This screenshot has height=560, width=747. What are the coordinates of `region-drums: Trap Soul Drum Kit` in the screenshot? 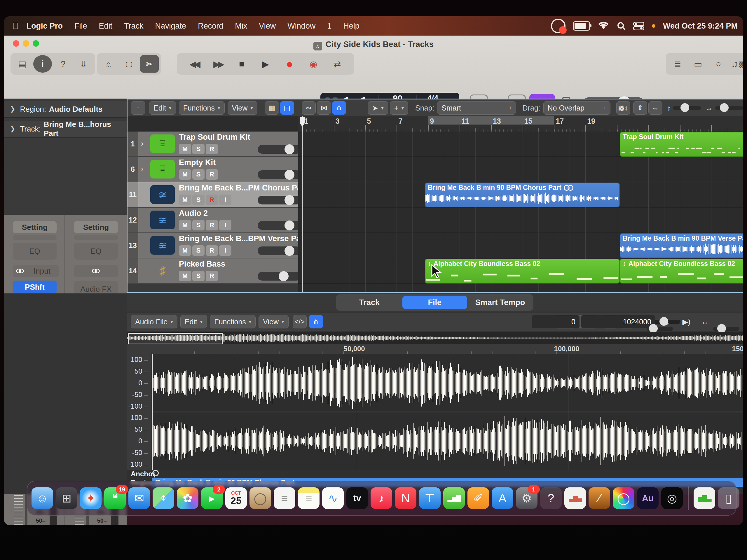 It's located at (681, 144).